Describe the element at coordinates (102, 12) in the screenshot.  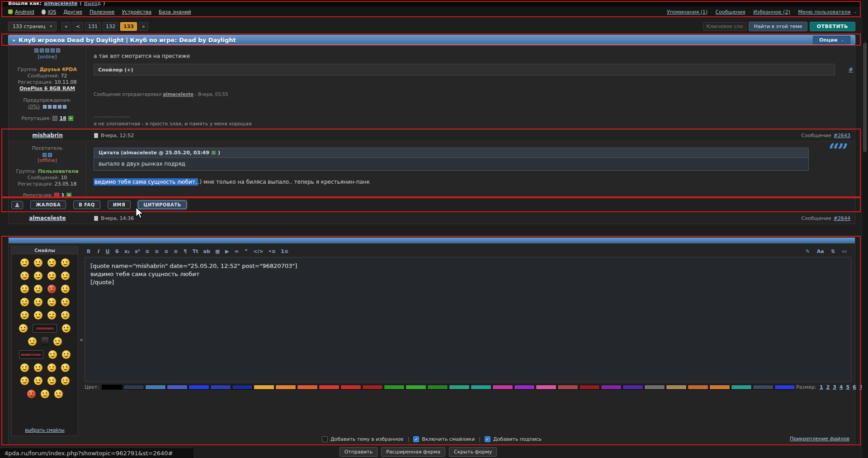
I see `nav-item-полезное: Полезное` at that location.